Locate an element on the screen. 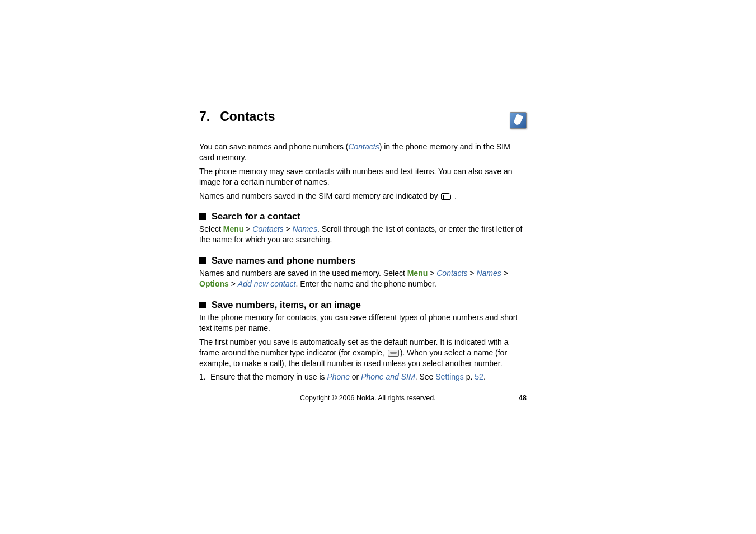 The width and height of the screenshot is (756, 534). section-title-search: Search for a contact is located at coordinates (256, 216).